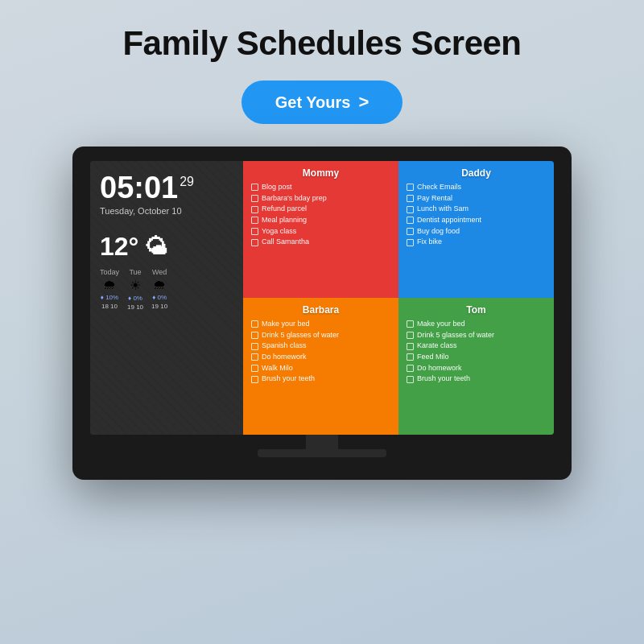 The image size is (644, 644). Describe the element at coordinates (159, 306) in the screenshot. I see `forecast-wed-range: 19 10` at that location.